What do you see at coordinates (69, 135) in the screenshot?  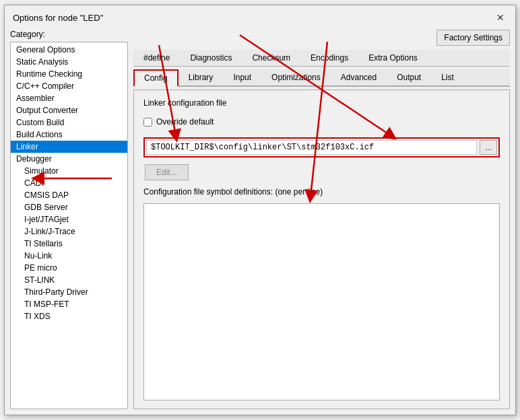 I see `category-item: Build Actions` at bounding box center [69, 135].